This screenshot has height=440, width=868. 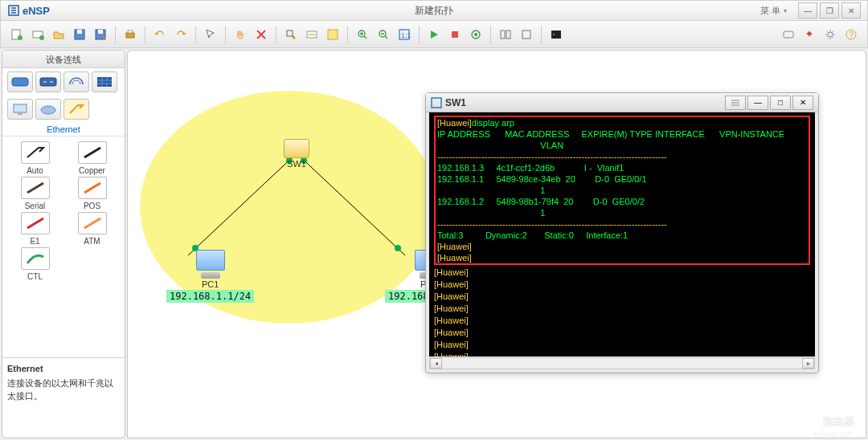 What do you see at coordinates (240, 35) in the screenshot?
I see `pan-button` at bounding box center [240, 35].